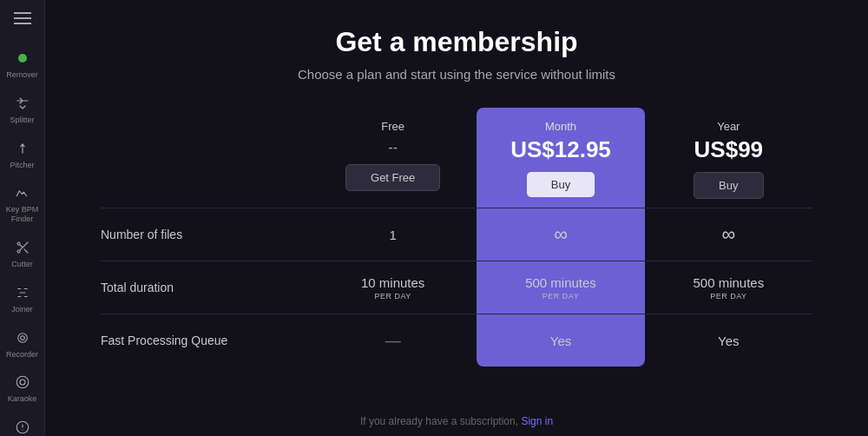  What do you see at coordinates (392, 340) in the screenshot?
I see `cell-processing-free: —` at bounding box center [392, 340].